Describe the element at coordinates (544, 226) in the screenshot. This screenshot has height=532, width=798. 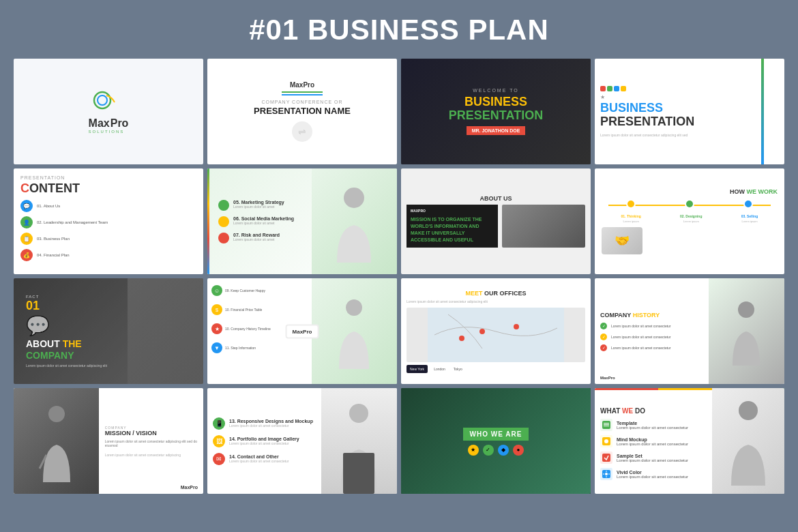
I see `slide7-photo` at that location.